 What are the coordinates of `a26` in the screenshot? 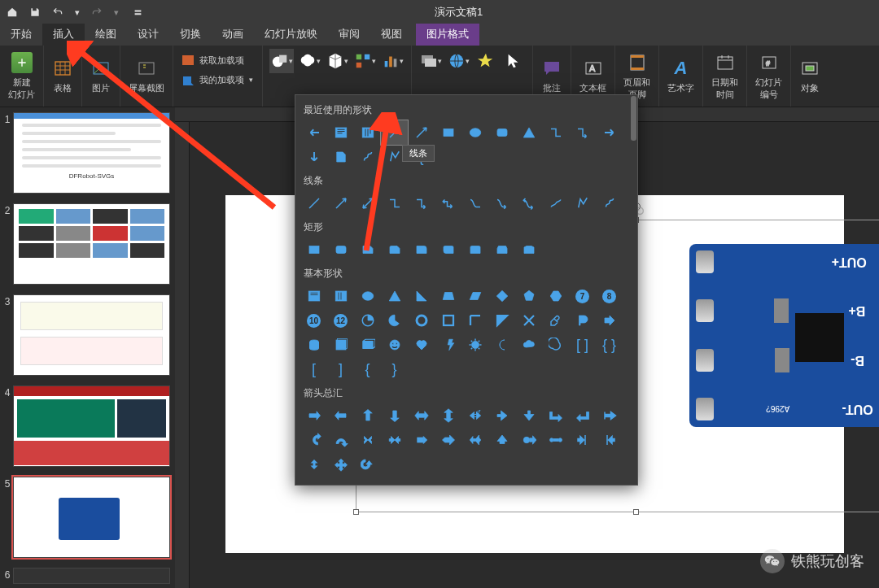 It's located at (340, 464).